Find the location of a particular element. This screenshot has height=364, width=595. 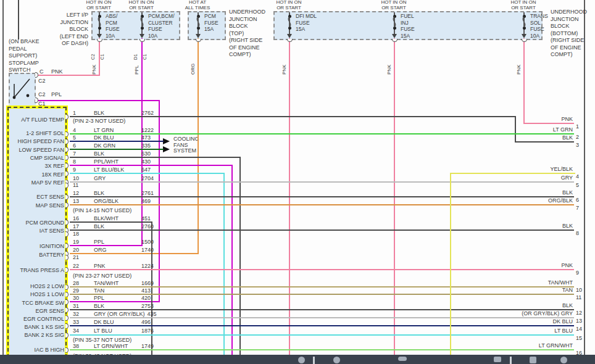

pcm-function-label: BANK 2 KS SIG is located at coordinates (37, 335).